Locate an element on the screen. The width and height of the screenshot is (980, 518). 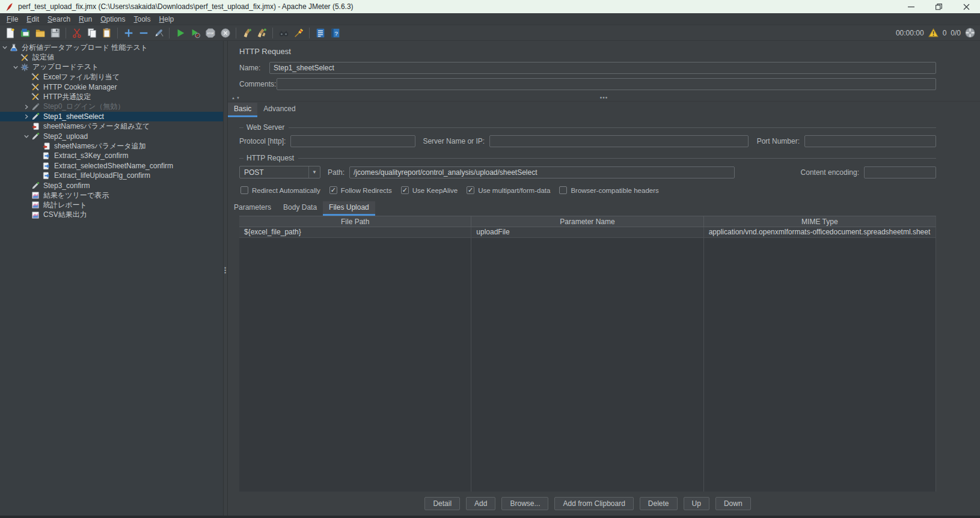
add-button: Add is located at coordinates (481, 504).